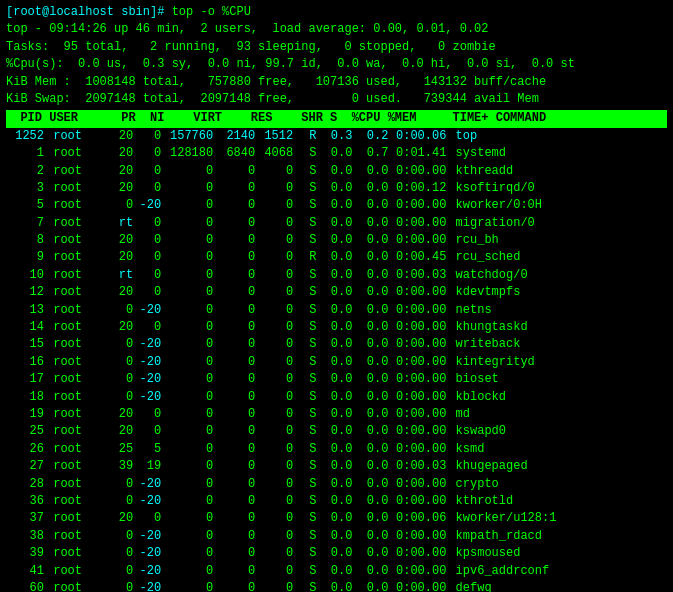  Describe the element at coordinates (481, 154) in the screenshot. I see `cmd-cell: systemd` at that location.